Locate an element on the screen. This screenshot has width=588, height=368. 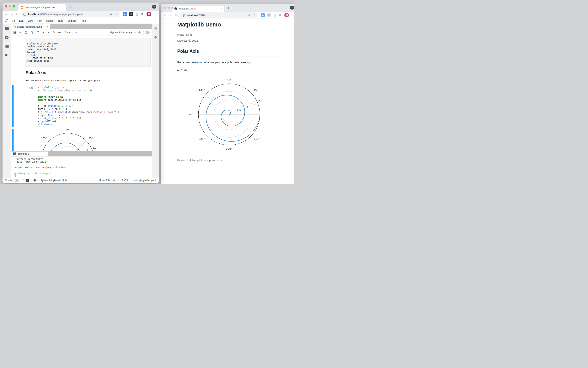
debugger-bug-icon is located at coordinates (139, 33).